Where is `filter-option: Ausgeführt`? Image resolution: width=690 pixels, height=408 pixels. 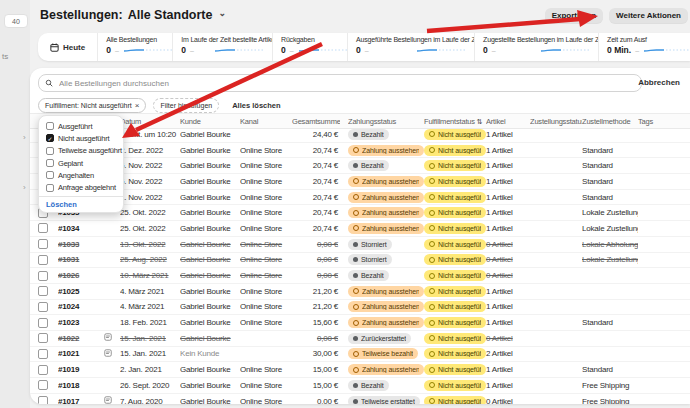
filter-option: Ausgeführt is located at coordinates (81, 126).